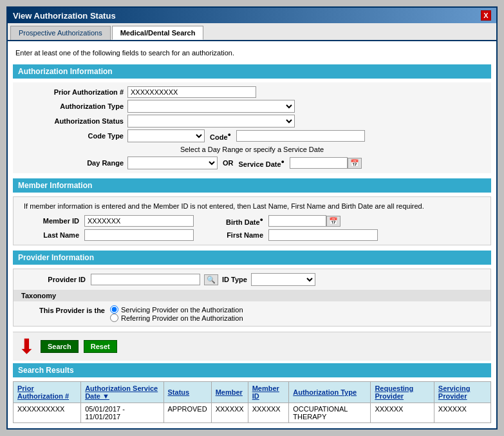  What do you see at coordinates (122, 393) in the screenshot?
I see `col-auth-service-date: Authorization Service Date ▼` at bounding box center [122, 393].